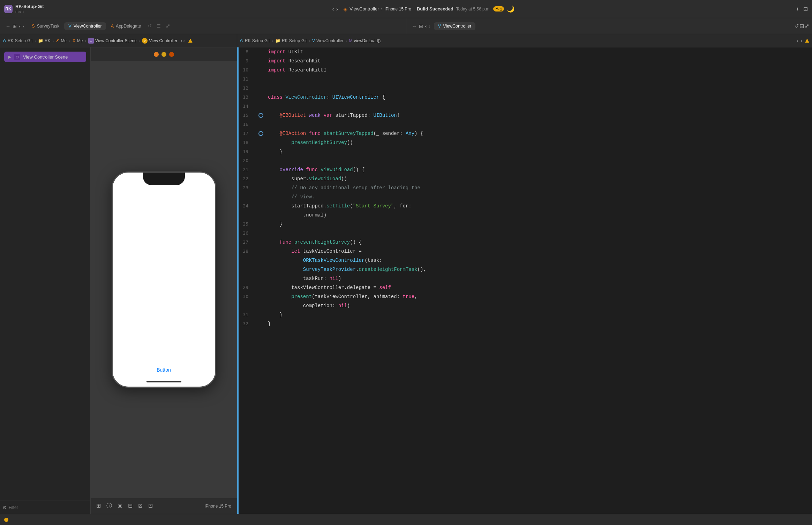 The image size is (812, 525). I want to click on code-line-10: import ResearchKitUI, so click(536, 70).